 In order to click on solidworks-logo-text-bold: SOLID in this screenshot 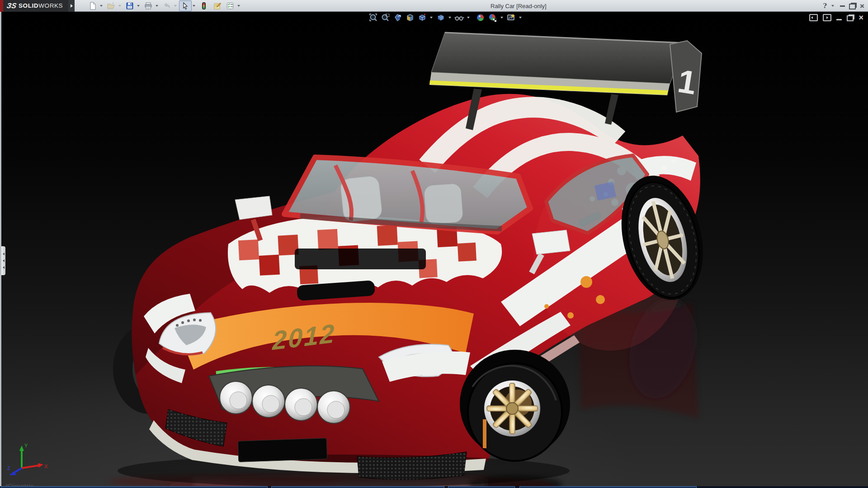, I will do `click(28, 5)`.